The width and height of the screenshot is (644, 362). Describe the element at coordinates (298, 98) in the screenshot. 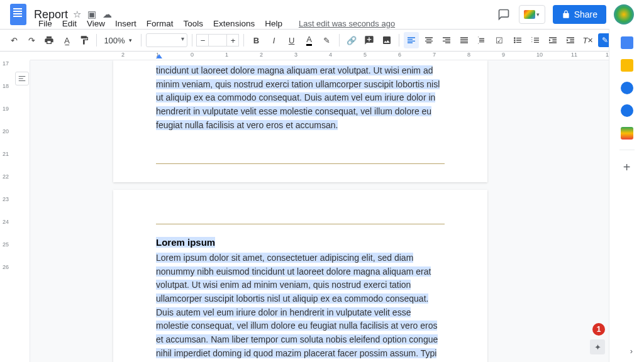

I see `selected-text: tincidunt ut laoreet dolore magna aliqua…` at that location.